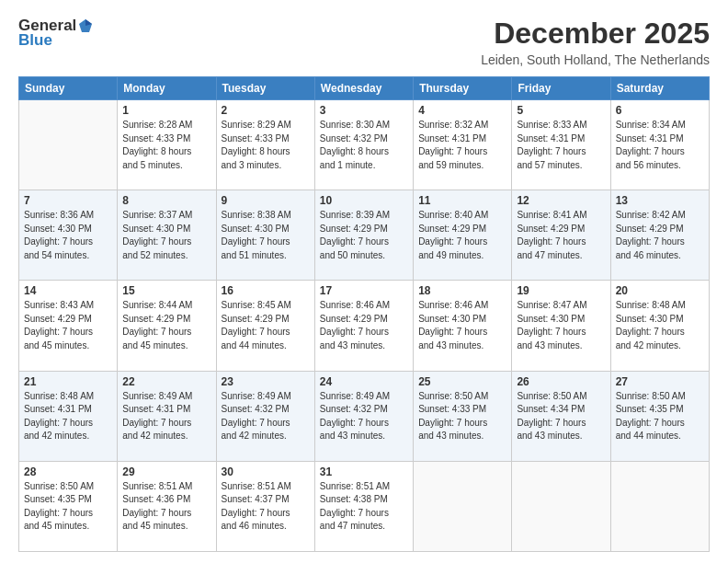  I want to click on logo-flag-icon, so click(85, 26).